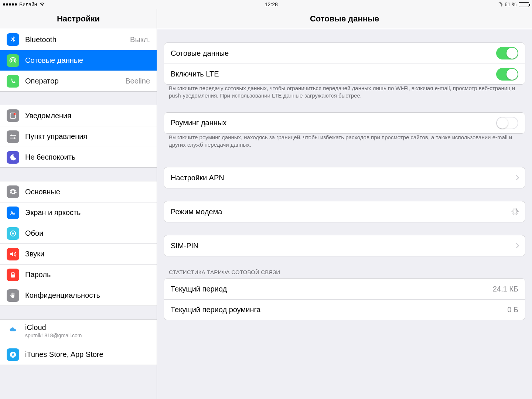  I want to click on row-label: Режим модема, so click(338, 212).